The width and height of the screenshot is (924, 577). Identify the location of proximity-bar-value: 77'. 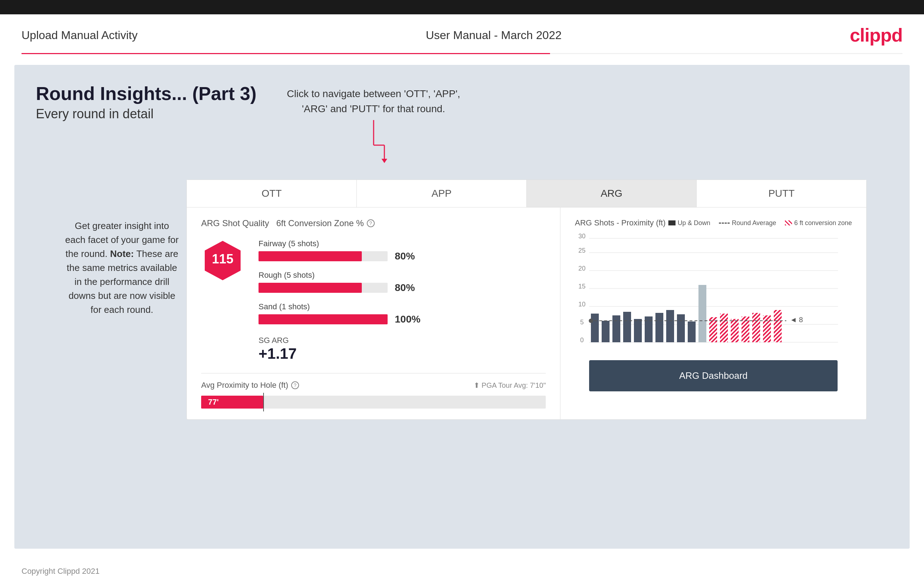
(237, 402).